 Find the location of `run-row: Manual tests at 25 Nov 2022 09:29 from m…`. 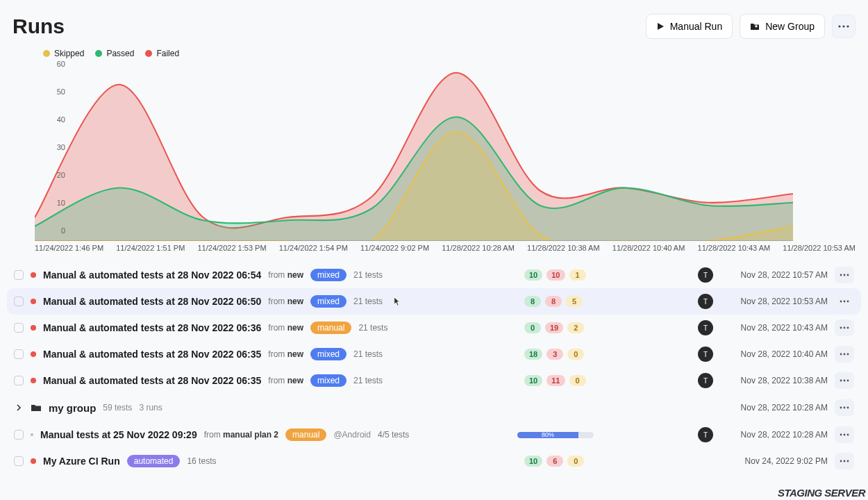

run-row: Manual tests at 25 Nov 2022 09:29 from m… is located at coordinates (434, 435).